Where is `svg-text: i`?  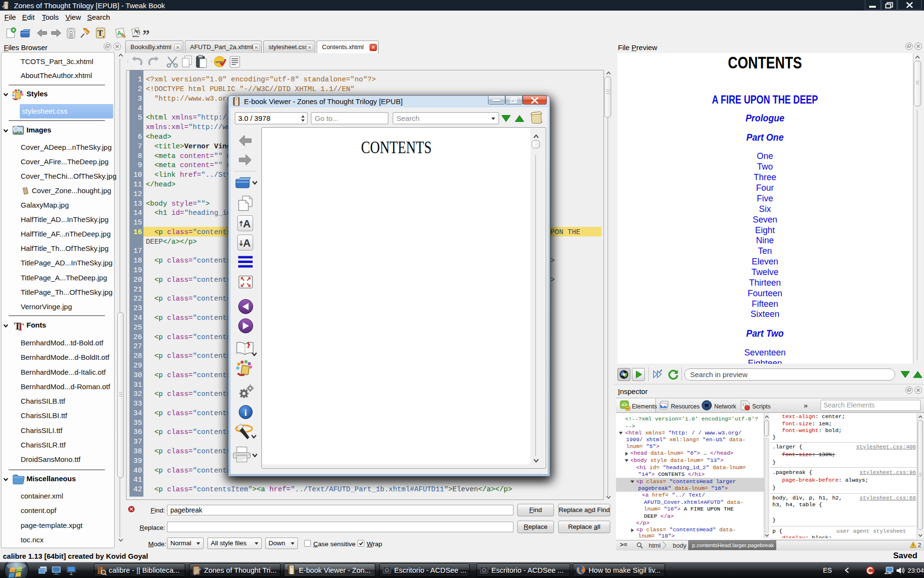 svg-text: i is located at coordinates (245, 412).